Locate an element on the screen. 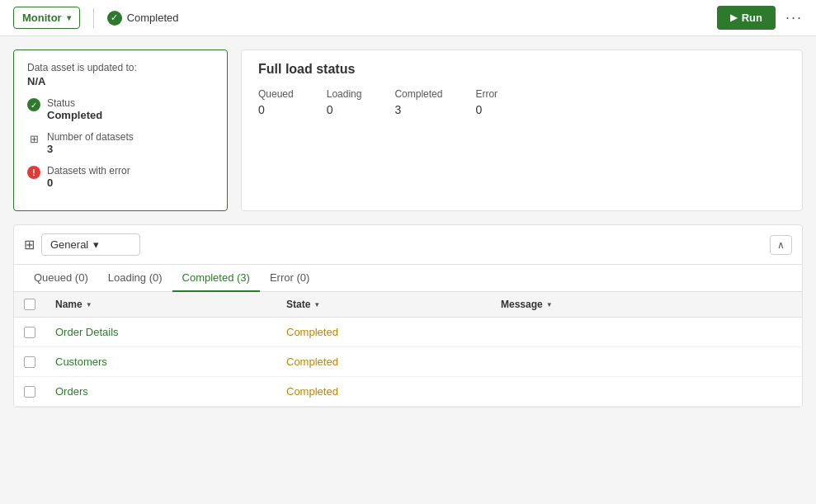 The height and width of the screenshot is (504, 816). table-toolbar: ⊞ General ▾ ∧ is located at coordinates (408, 245).